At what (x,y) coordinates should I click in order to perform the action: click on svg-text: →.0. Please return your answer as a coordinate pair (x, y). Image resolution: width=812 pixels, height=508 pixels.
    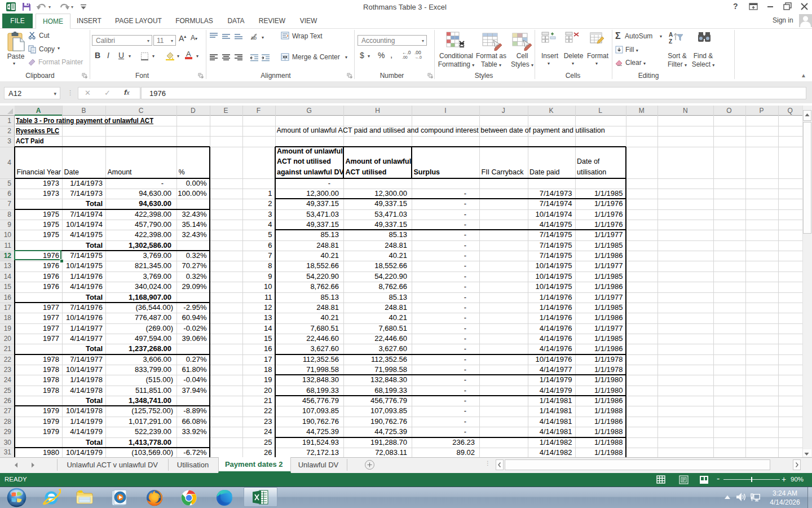
    Looking at the image, I should click on (418, 58).